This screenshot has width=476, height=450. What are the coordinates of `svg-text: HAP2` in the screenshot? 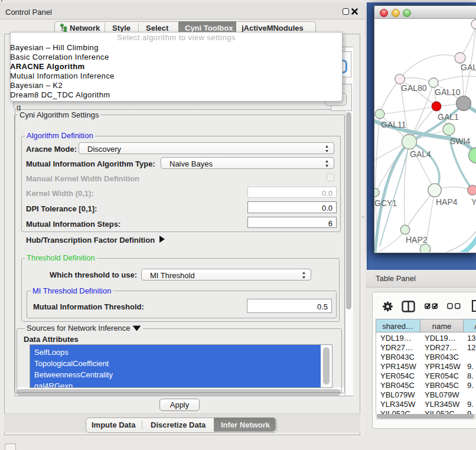 It's located at (417, 240).